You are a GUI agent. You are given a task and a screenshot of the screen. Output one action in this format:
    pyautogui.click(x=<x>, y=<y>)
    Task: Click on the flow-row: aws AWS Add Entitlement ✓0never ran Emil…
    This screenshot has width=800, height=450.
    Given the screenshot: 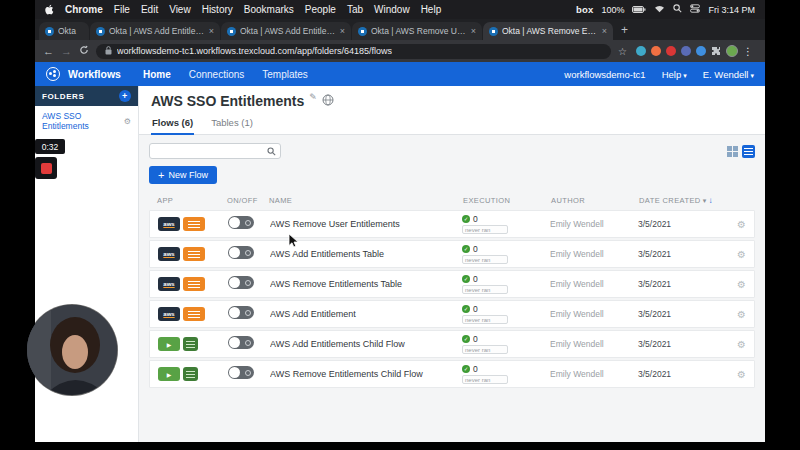 What is the action you would take?
    pyautogui.click(x=452, y=314)
    